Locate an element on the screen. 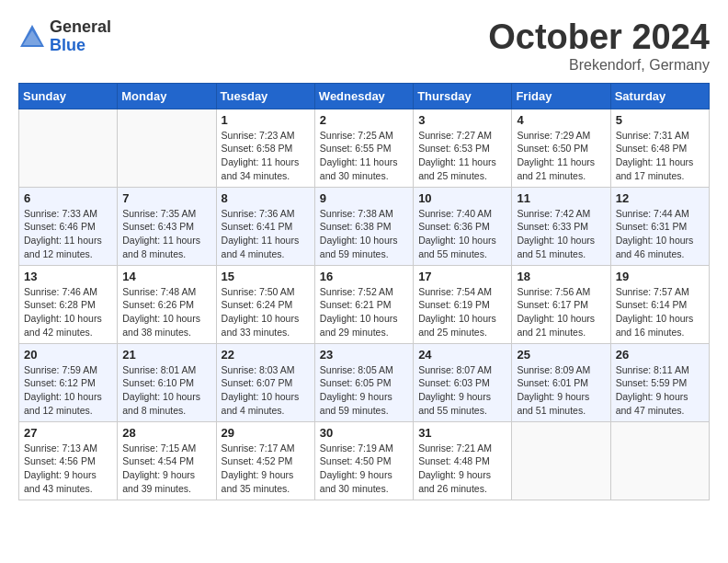 This screenshot has width=728, height=563. calendar-header-thursday: Thursday is located at coordinates (463, 96).